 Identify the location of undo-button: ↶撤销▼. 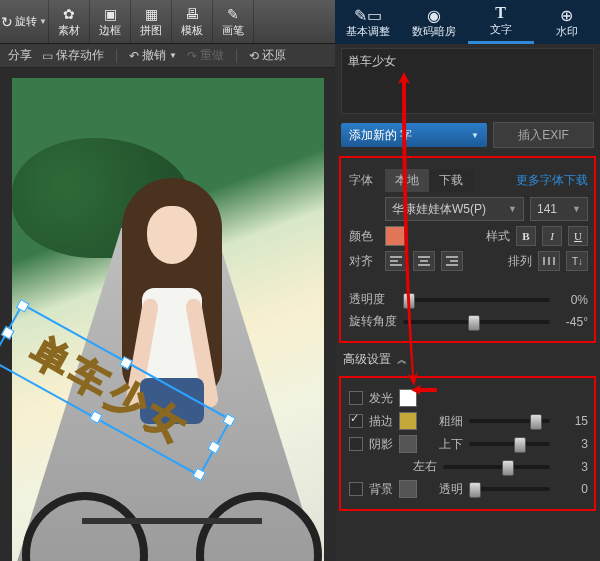
(153, 56).